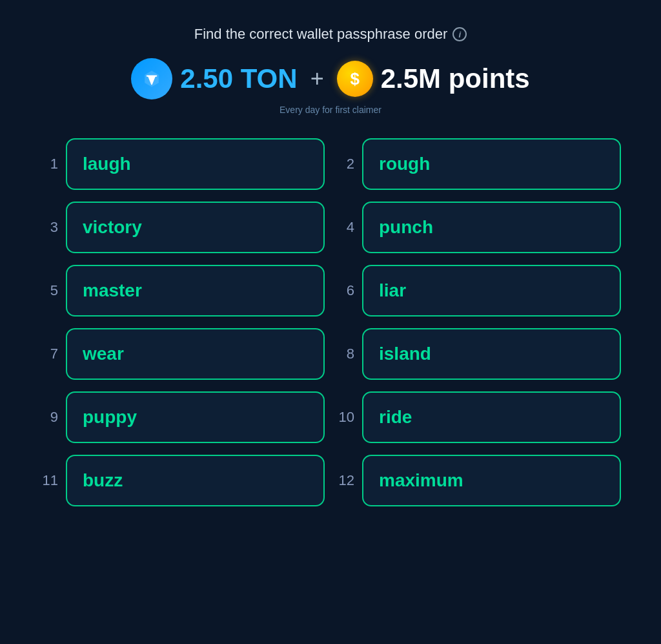 The image size is (661, 644). What do you see at coordinates (492, 164) in the screenshot?
I see `word-box: rough` at bounding box center [492, 164].